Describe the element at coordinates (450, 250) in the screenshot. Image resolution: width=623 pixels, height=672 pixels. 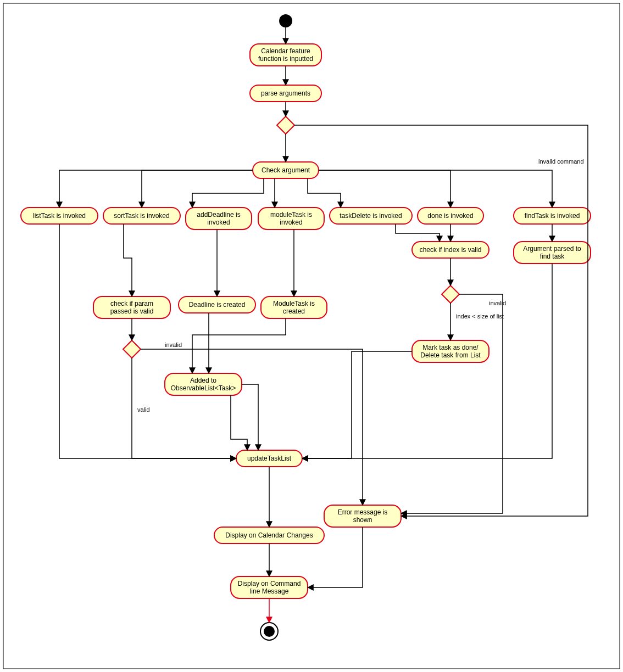
I see `node-label: check if index is valid` at that location.